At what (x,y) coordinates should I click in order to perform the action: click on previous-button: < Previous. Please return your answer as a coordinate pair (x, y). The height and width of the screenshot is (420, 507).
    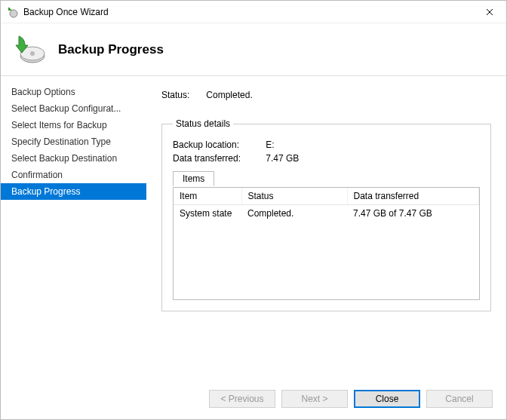
    Looking at the image, I should click on (242, 399).